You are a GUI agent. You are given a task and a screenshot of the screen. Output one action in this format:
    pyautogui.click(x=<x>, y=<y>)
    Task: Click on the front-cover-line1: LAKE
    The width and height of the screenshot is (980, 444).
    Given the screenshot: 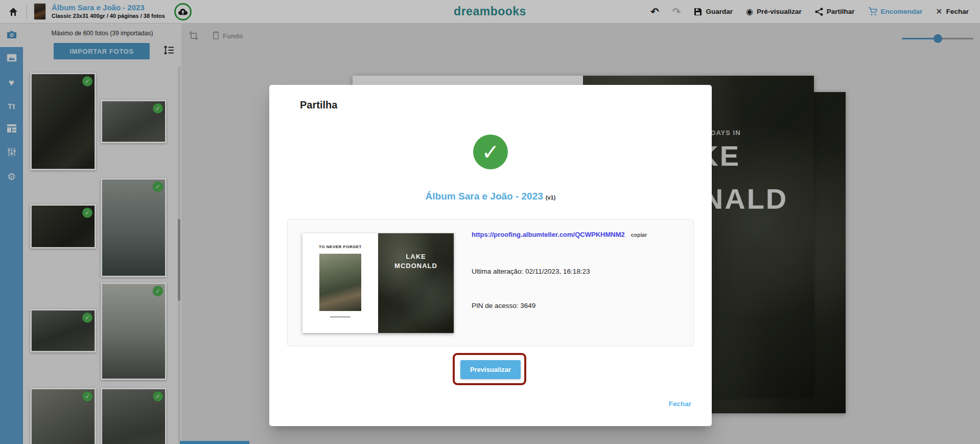 What is the action you would take?
    pyautogui.click(x=416, y=257)
    